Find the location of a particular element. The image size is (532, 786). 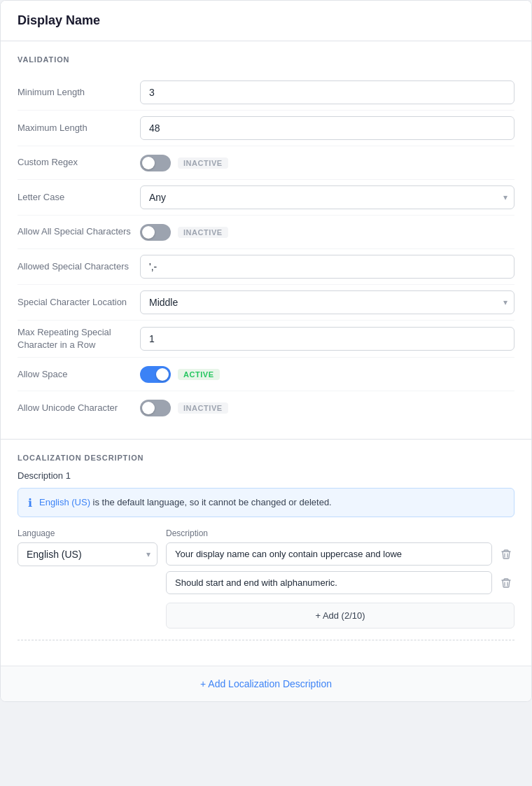

info-highlight: English (US) is located at coordinates (64, 503).